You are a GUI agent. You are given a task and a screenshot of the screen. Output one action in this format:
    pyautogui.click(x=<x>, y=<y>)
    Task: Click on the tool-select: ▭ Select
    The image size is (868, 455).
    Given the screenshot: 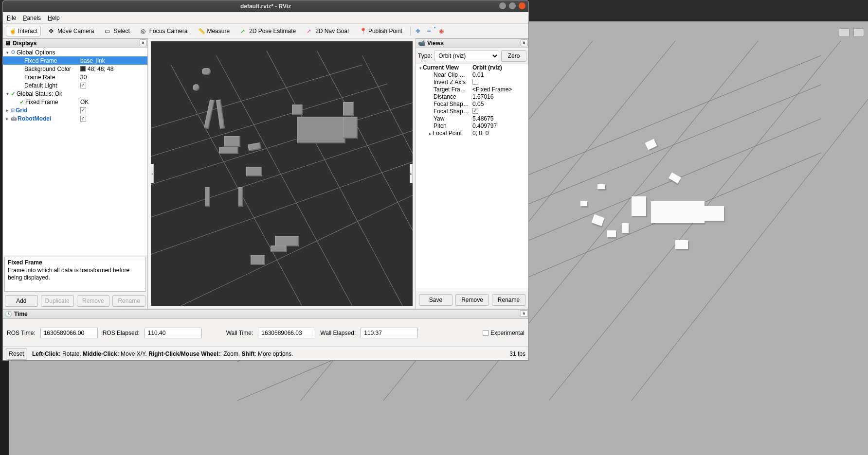 What is the action you would take?
    pyautogui.click(x=117, y=31)
    